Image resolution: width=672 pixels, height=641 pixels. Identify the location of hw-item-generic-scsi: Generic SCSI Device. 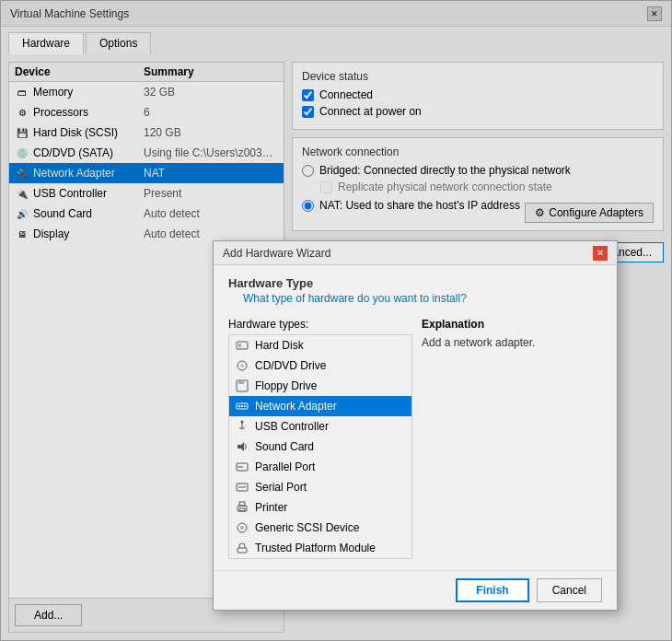
(320, 528).